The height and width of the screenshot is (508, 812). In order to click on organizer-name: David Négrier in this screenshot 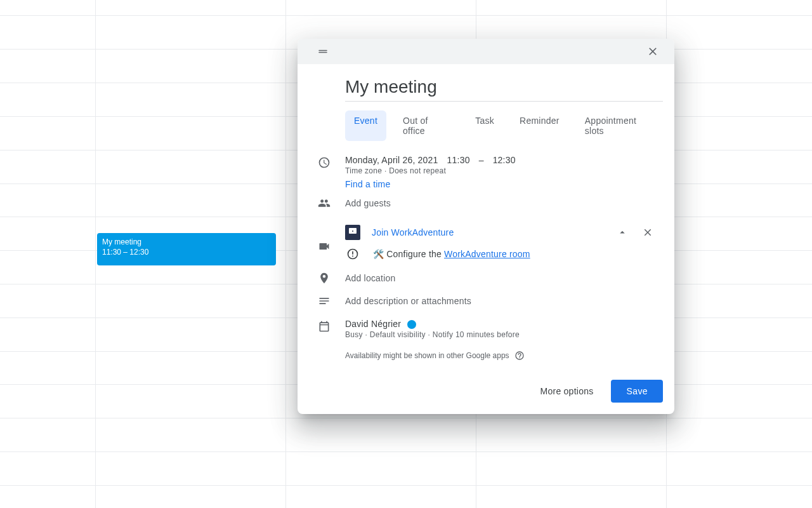, I will do `click(373, 324)`.